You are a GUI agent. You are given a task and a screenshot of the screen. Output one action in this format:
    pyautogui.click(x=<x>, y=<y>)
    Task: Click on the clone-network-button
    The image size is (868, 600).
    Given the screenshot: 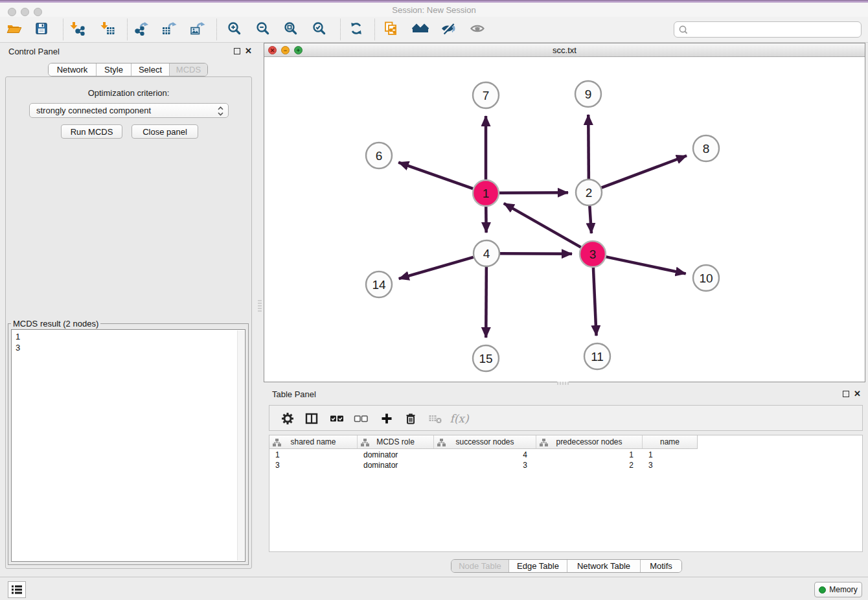 What is the action you would take?
    pyautogui.click(x=391, y=29)
    